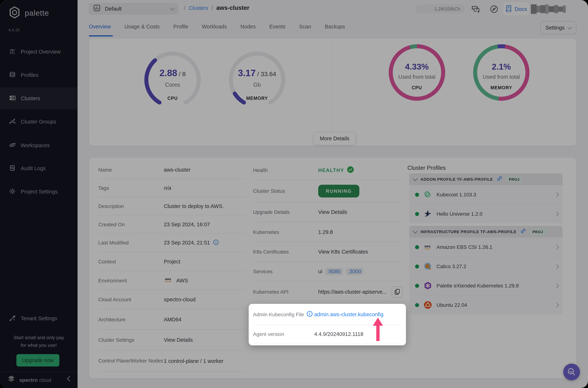 The width and height of the screenshot is (588, 388). Describe the element at coordinates (428, 247) in the screenshot. I see `aws-logo-icon: aws` at that location.